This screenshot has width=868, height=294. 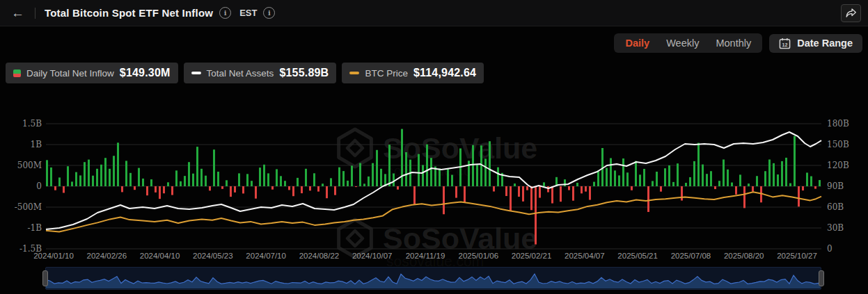 What do you see at coordinates (18, 13) in the screenshot?
I see `back-arrow-icon: ←` at bounding box center [18, 13].